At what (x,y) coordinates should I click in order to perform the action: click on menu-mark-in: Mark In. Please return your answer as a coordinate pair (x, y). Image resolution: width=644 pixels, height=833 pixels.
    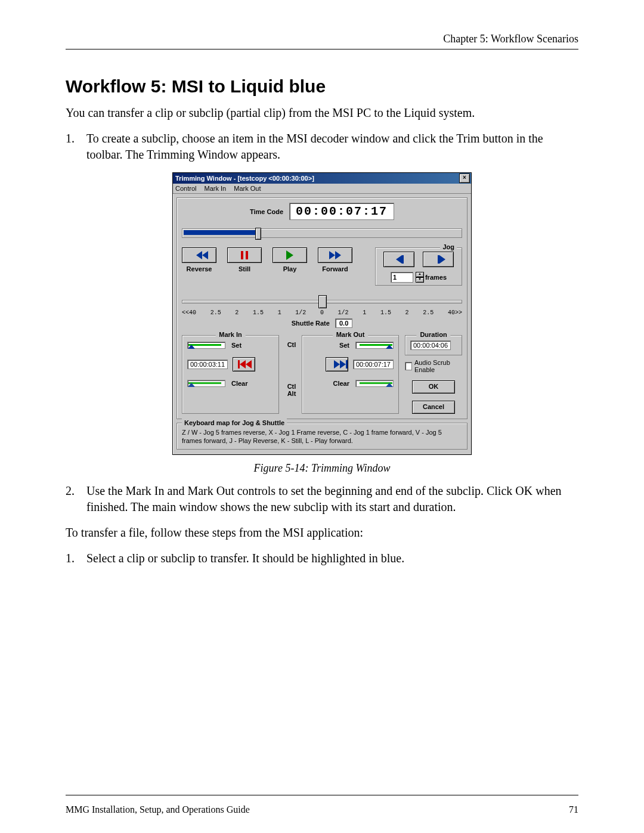
    Looking at the image, I should click on (216, 188).